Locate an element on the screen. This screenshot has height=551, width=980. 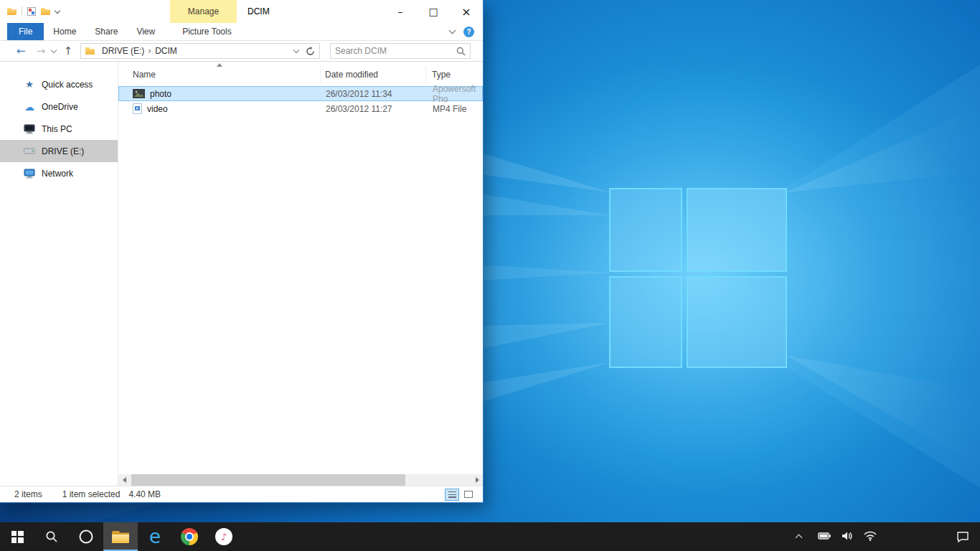
tab-view: View is located at coordinates (146, 32).